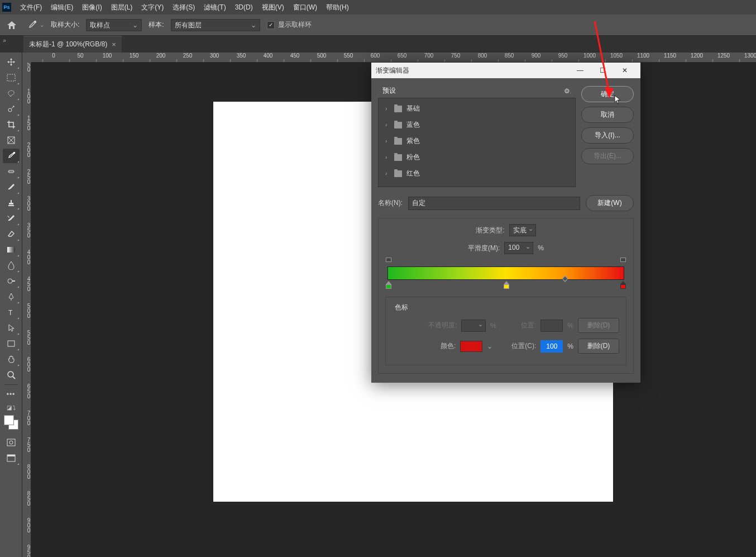  What do you see at coordinates (11, 140) in the screenshot?
I see `frame-tool` at bounding box center [11, 140].